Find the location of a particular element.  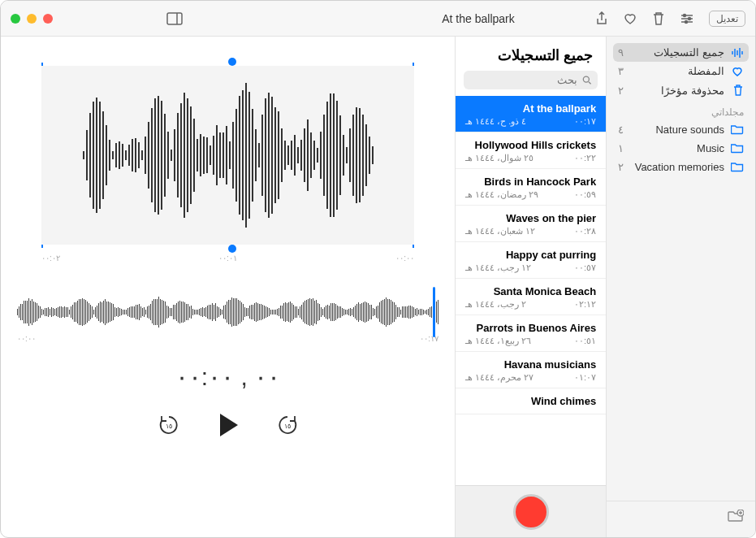

recording-item: Wind chimes is located at coordinates (531, 401).